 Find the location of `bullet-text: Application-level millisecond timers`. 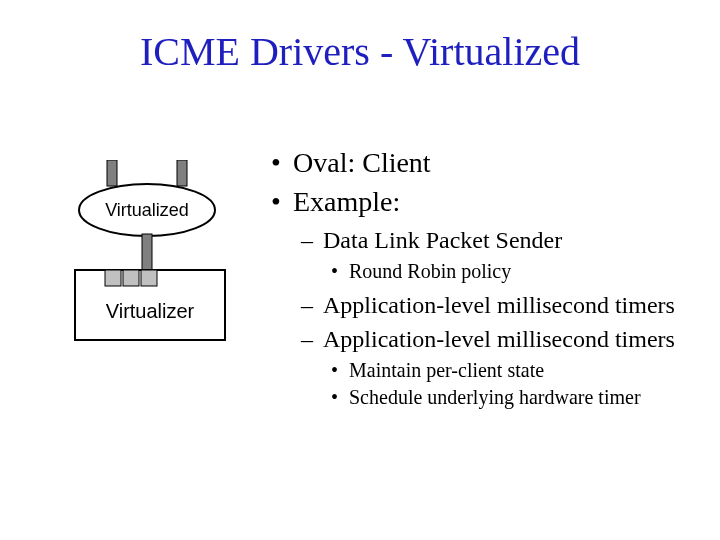

bullet-text: Application-level millisecond timers is located at coordinates (499, 339).